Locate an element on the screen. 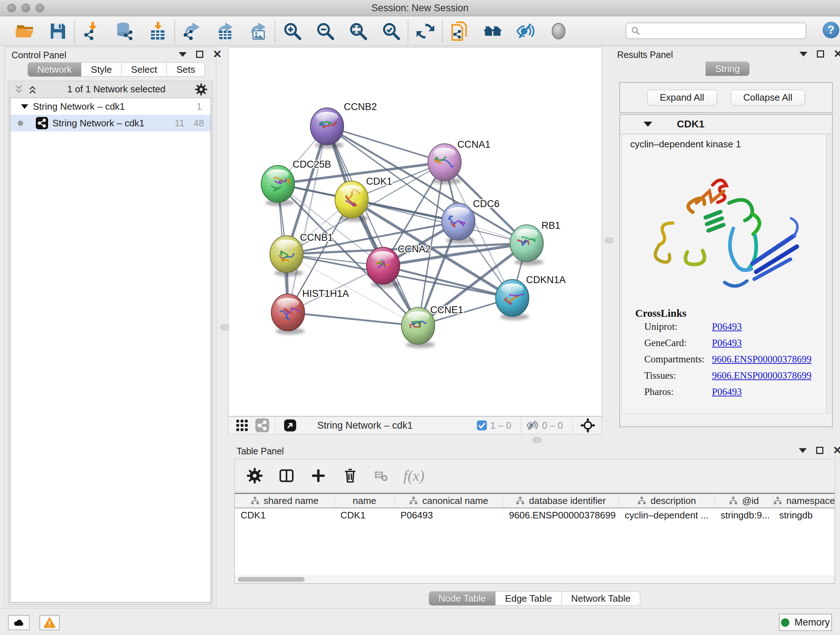 The image size is (840, 635). open-session-icon is located at coordinates (24, 31).